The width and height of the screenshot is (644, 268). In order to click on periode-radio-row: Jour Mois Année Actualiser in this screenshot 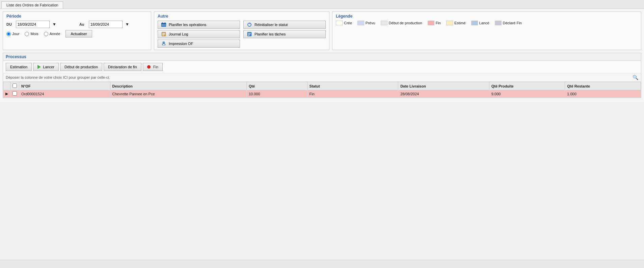, I will do `click(77, 34)`.